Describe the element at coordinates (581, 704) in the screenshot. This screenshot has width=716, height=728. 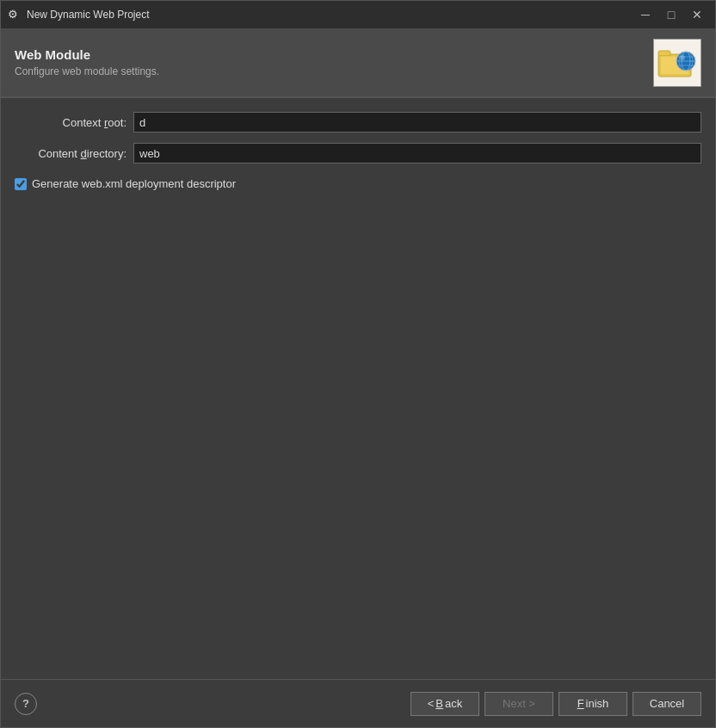
I see `finish-label: F` at that location.